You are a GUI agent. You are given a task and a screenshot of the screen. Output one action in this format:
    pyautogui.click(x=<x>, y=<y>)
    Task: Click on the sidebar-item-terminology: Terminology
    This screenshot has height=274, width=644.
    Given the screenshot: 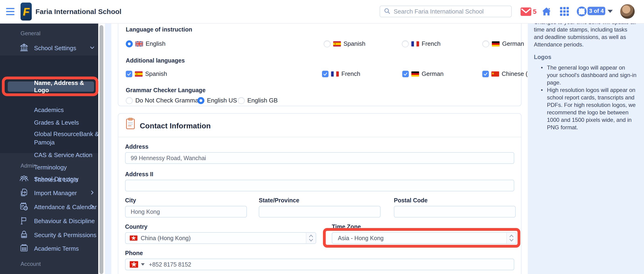 What is the action you would take?
    pyautogui.click(x=50, y=168)
    